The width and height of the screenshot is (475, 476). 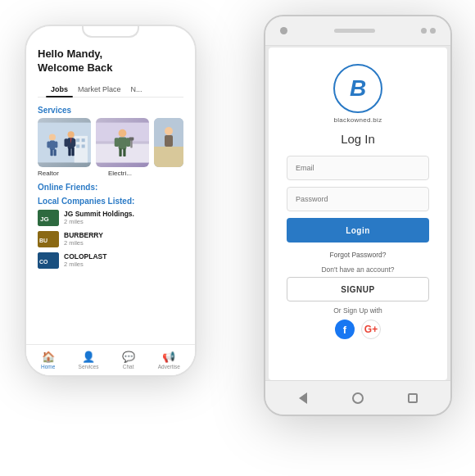 What do you see at coordinates (358, 398) in the screenshot?
I see `home-icon-android` at bounding box center [358, 398].